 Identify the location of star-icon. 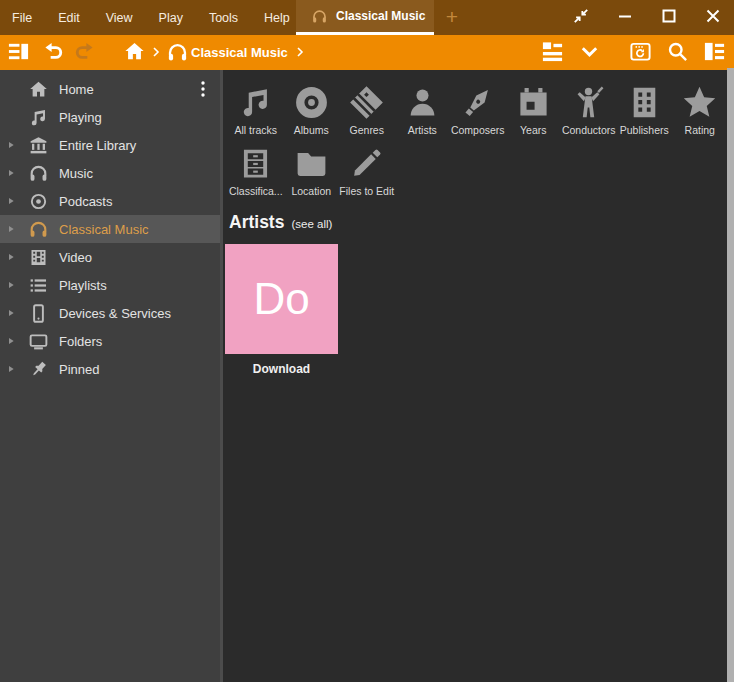
(700, 102).